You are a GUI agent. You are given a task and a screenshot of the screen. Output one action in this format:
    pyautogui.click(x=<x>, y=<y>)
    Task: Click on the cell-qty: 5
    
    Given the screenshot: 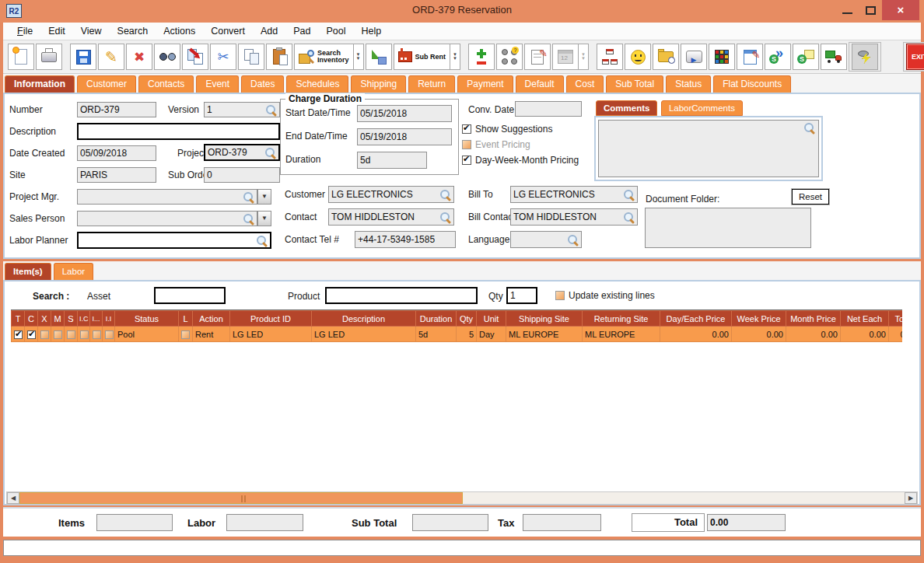 What is the action you would take?
    pyautogui.click(x=467, y=334)
    